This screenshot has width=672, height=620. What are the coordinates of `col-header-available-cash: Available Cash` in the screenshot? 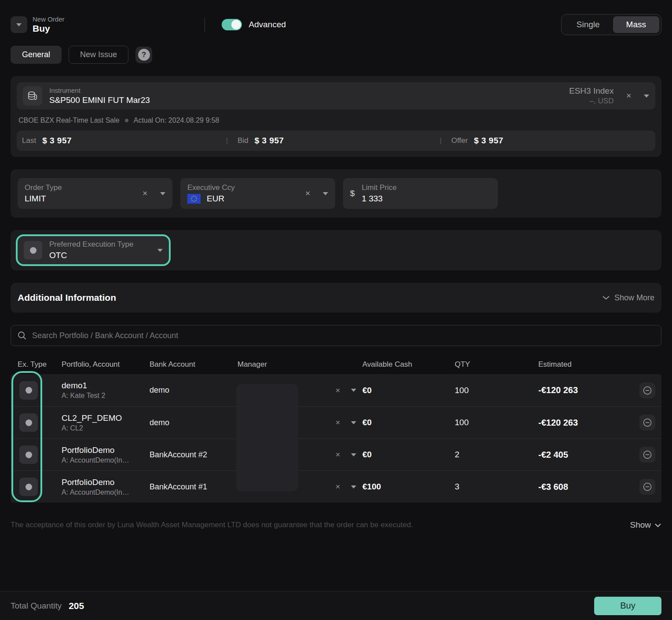 It's located at (409, 365).